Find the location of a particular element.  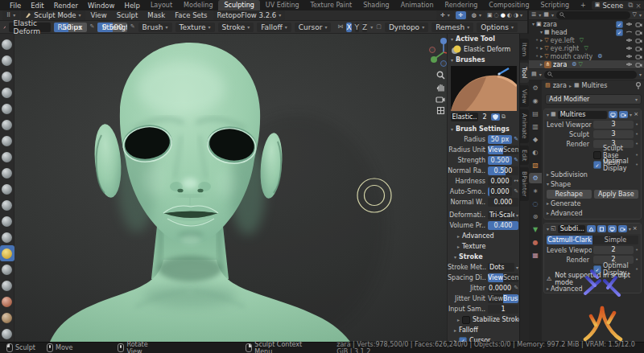

workspace-tab-layout: Layout is located at coordinates (161, 5).